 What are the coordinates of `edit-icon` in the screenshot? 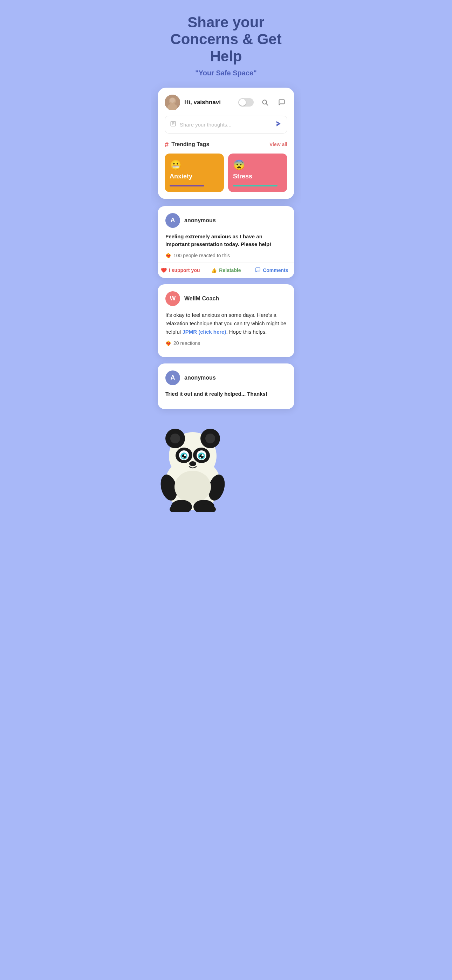 It's located at (173, 125).